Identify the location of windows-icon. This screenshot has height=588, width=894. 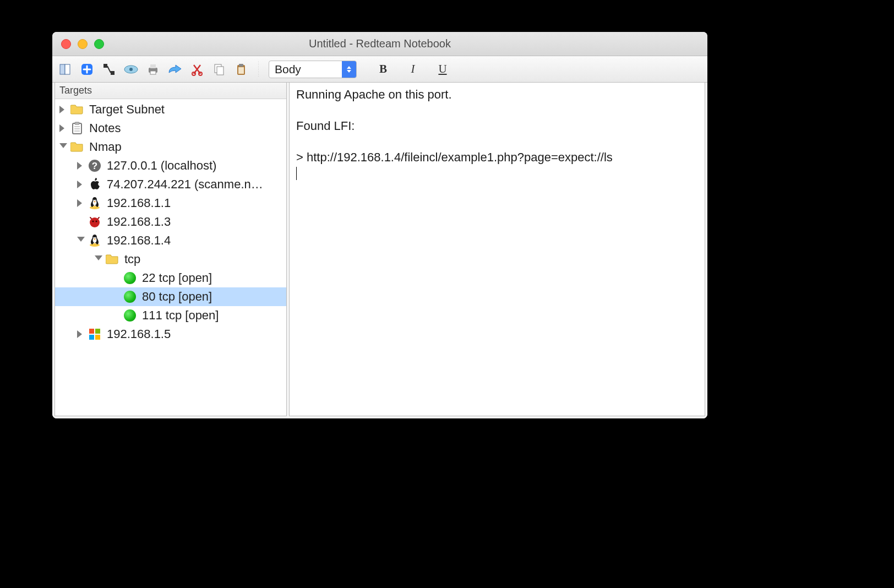
(95, 334).